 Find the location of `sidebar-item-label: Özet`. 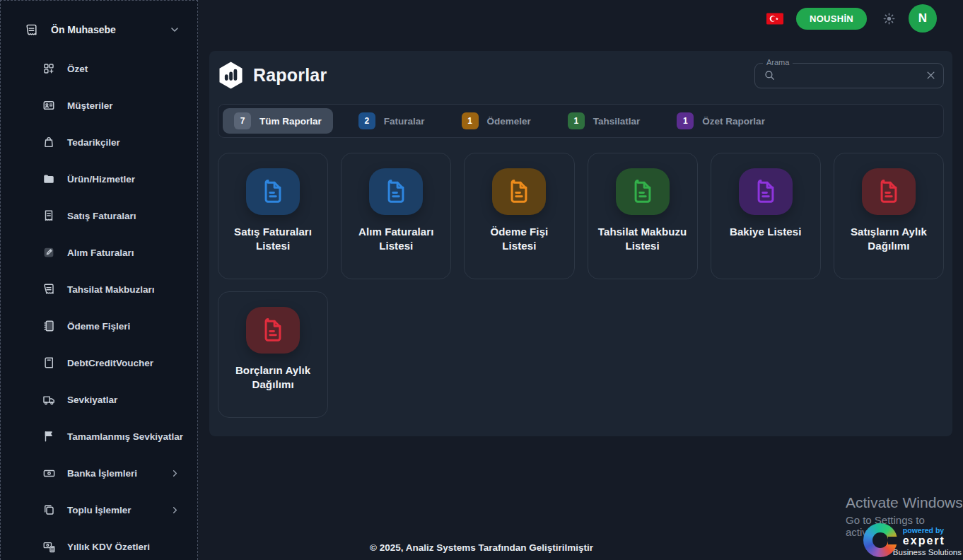

sidebar-item-label: Özet is located at coordinates (124, 69).